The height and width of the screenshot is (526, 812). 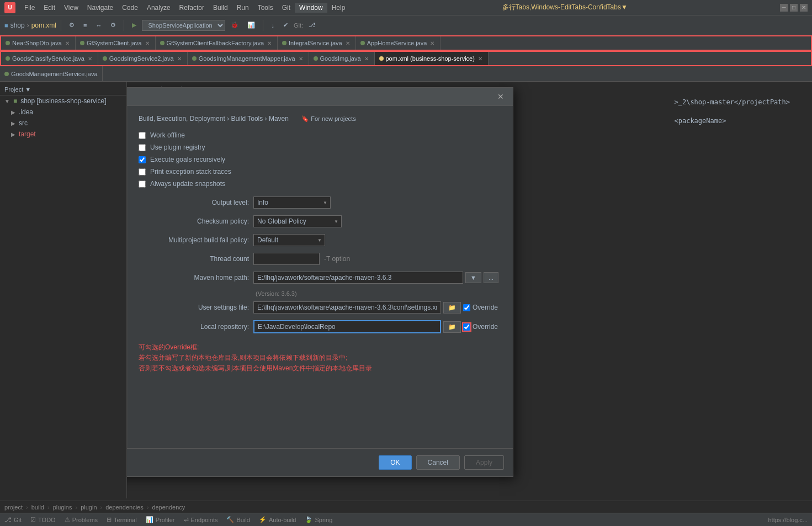 What do you see at coordinates (38, 507) in the screenshot?
I see `breadcrumb-build: build` at bounding box center [38, 507].